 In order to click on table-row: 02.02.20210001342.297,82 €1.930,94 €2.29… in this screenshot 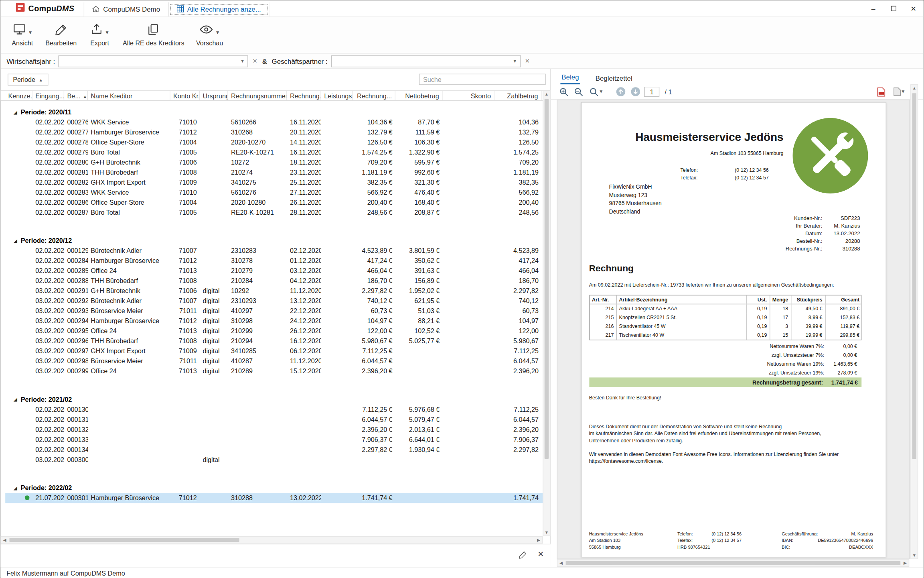, I will do `click(274, 450)`.